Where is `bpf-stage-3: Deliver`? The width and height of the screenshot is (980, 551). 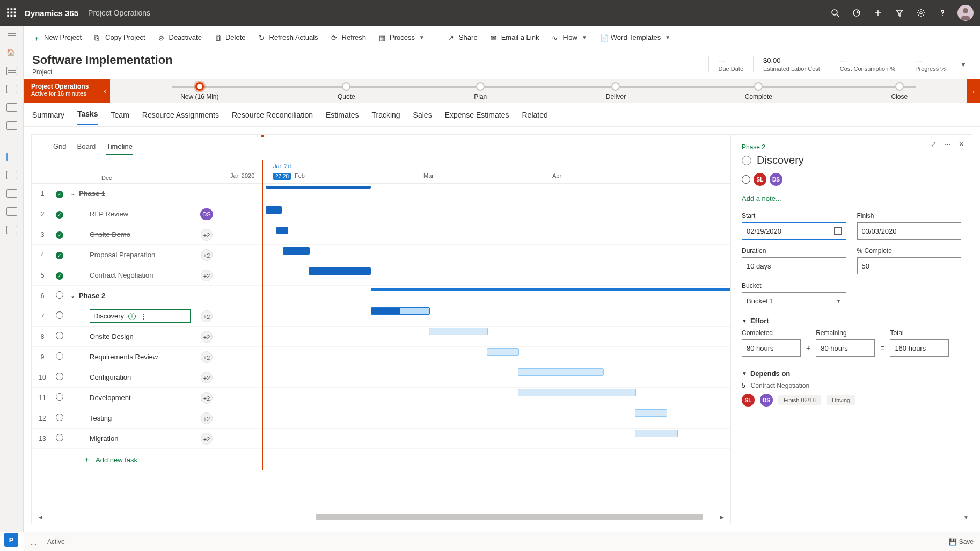
bpf-stage-3: Deliver is located at coordinates (616, 91).